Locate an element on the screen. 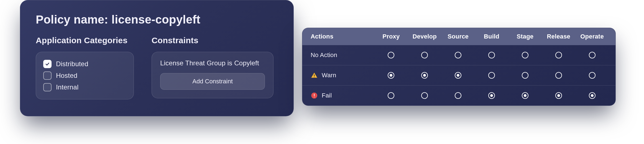  actions-row-label: No Action is located at coordinates (343, 55).